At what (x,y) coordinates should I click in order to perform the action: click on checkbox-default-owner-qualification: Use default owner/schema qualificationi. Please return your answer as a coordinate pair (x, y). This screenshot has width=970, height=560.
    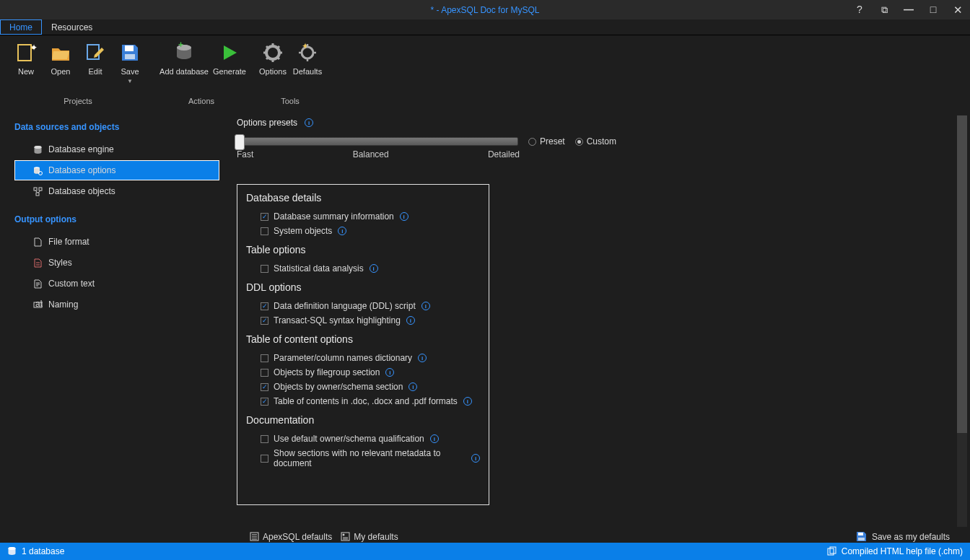
    Looking at the image, I should click on (363, 439).